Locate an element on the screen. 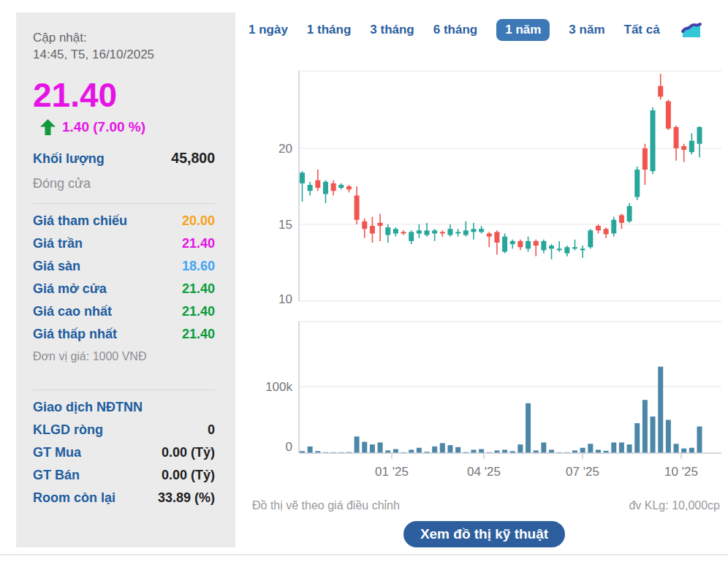  x-tick-label: 10 '25 is located at coordinates (681, 472).